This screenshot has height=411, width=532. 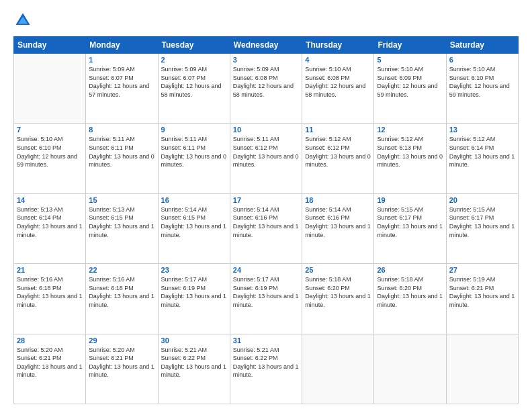 What do you see at coordinates (410, 89) in the screenshot?
I see `calendar-cell: 5 Sunrise: 5:10 AMSunset: 6:09 PMDayligh…` at bounding box center [410, 89].